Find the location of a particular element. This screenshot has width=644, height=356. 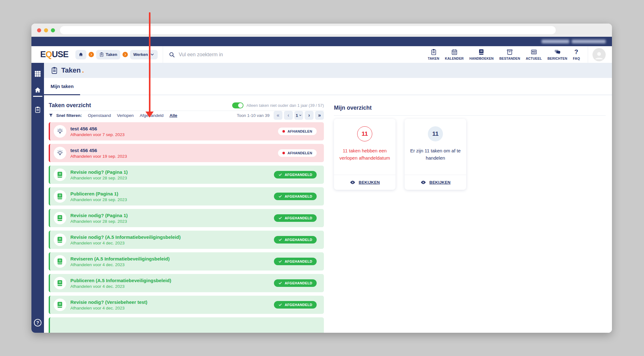

task-row: Publiceren (A.5 Informatiebeveiligingsbe… is located at coordinates (186, 283).